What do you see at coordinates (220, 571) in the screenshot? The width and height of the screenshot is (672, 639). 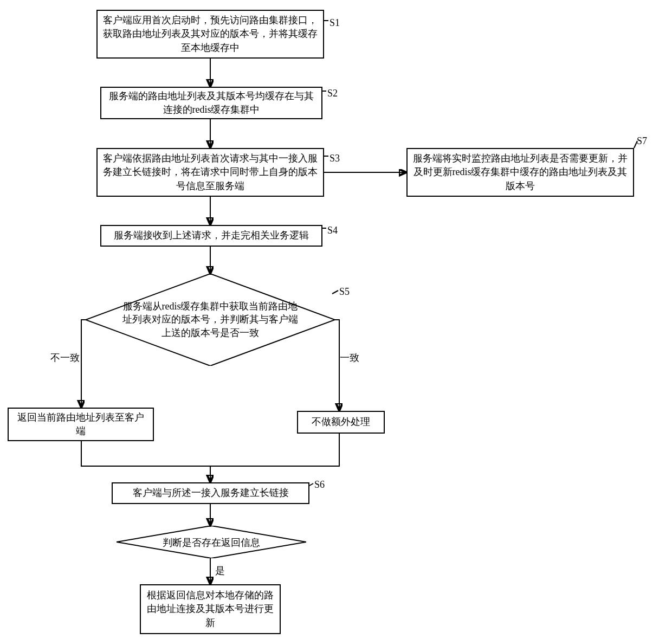 I see `branch-yes: 是` at bounding box center [220, 571].